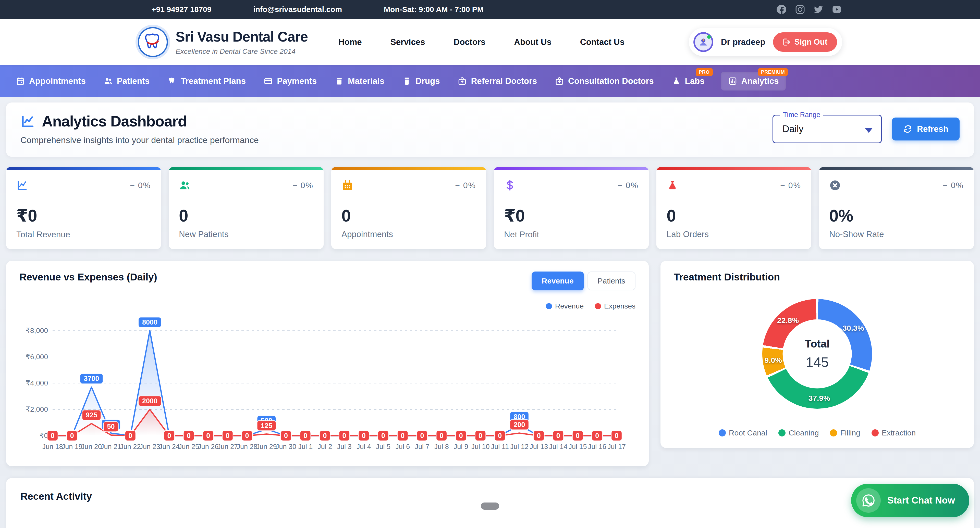  Describe the element at coordinates (291, 10) in the screenshot. I see `email-link: info@srivasudental.com` at that location.